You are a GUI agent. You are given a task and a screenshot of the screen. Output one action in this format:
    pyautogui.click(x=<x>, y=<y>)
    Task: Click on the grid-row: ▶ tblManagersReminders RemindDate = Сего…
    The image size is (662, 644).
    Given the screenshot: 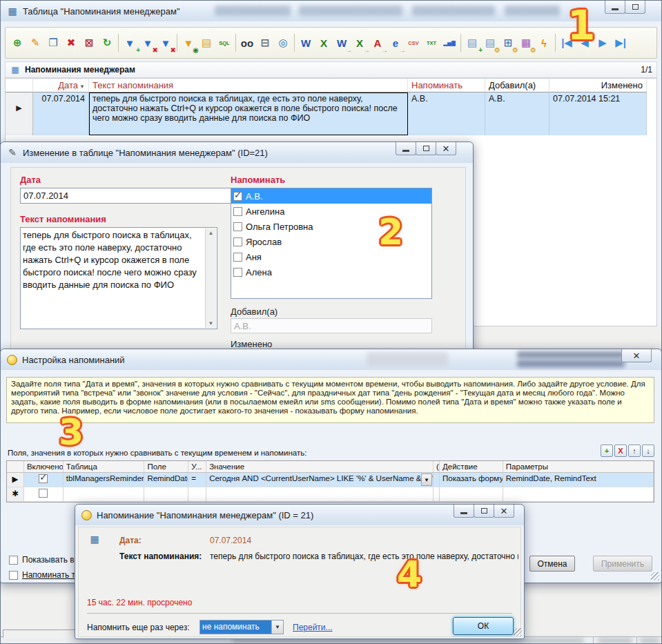 What is the action you would take?
    pyautogui.click(x=330, y=480)
    